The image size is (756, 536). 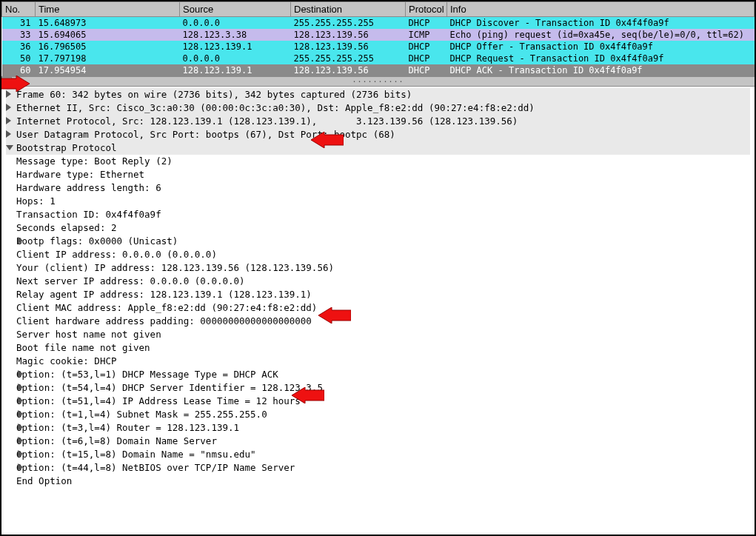 What do you see at coordinates (378, 108) in the screenshot?
I see `detail-ethernet: Ethernet II, Src: Cisco_3c:a0:30 (00:00:…` at bounding box center [378, 108].